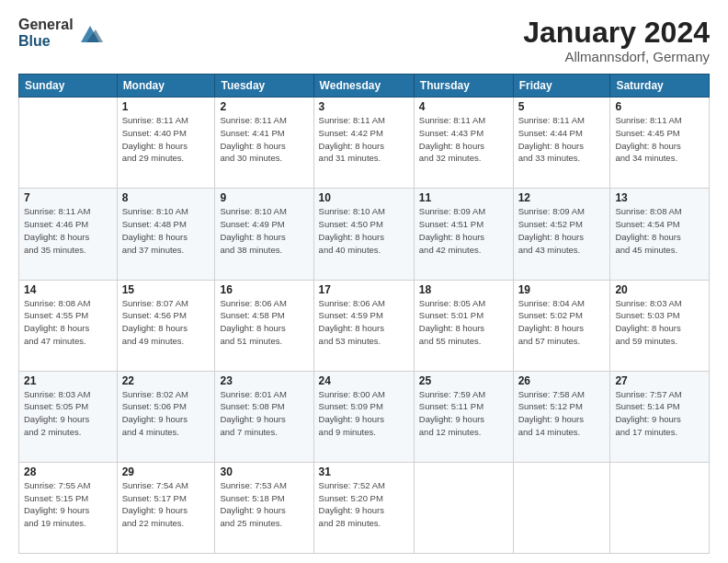 Image resolution: width=728 pixels, height=563 pixels. What do you see at coordinates (463, 381) in the screenshot?
I see `day-number: 25` at bounding box center [463, 381].